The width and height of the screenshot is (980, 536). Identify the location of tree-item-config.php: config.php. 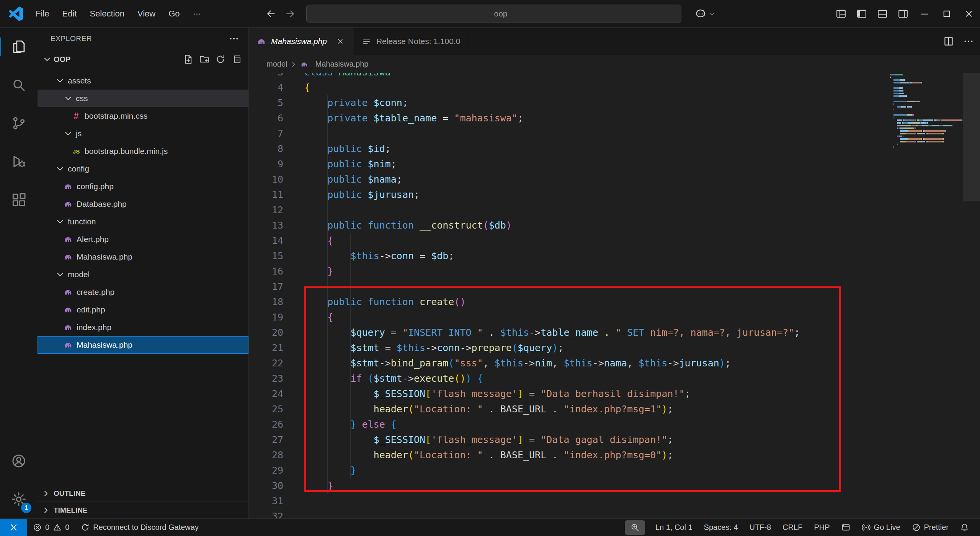
(143, 186).